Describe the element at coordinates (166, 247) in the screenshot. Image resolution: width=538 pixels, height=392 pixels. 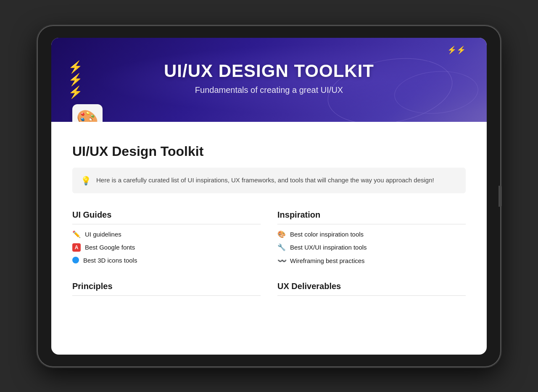
I see `ui-guides-list: ✏️ UI guidelines A Best Google fonts Bes…` at that location.